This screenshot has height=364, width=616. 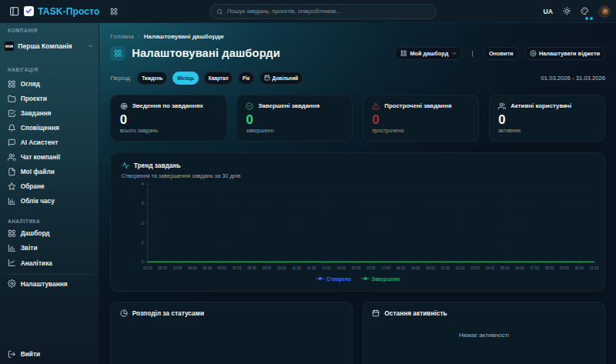 What do you see at coordinates (585, 11) in the screenshot?
I see `palette-icon` at bounding box center [585, 11].